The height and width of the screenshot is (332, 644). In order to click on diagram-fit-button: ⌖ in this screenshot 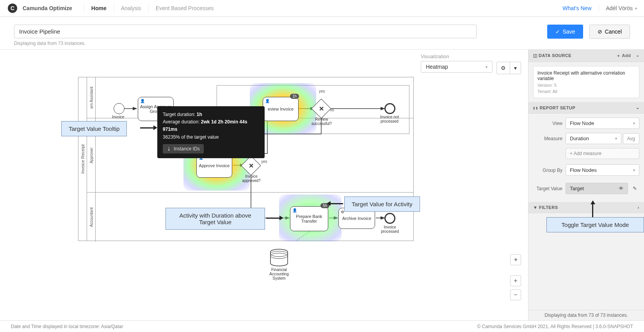, I will do `click(516, 260)`.